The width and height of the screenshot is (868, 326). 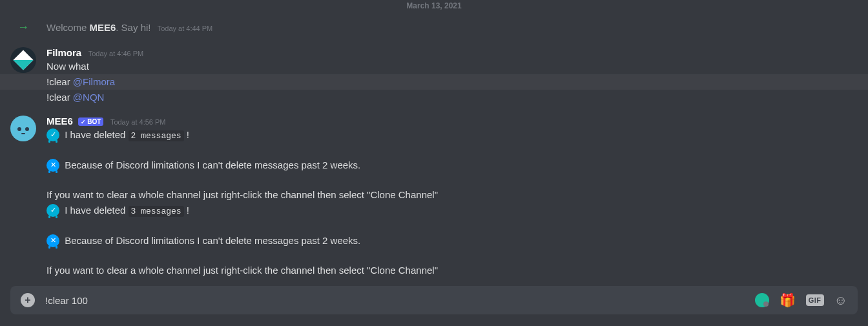 What do you see at coordinates (133, 27) in the screenshot?
I see `welcome-suffix: . Say hi!` at bounding box center [133, 27].